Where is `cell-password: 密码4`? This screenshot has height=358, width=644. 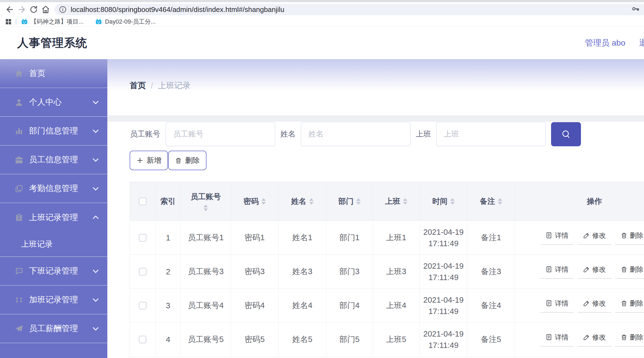 cell-password: 密码4 is located at coordinates (255, 306).